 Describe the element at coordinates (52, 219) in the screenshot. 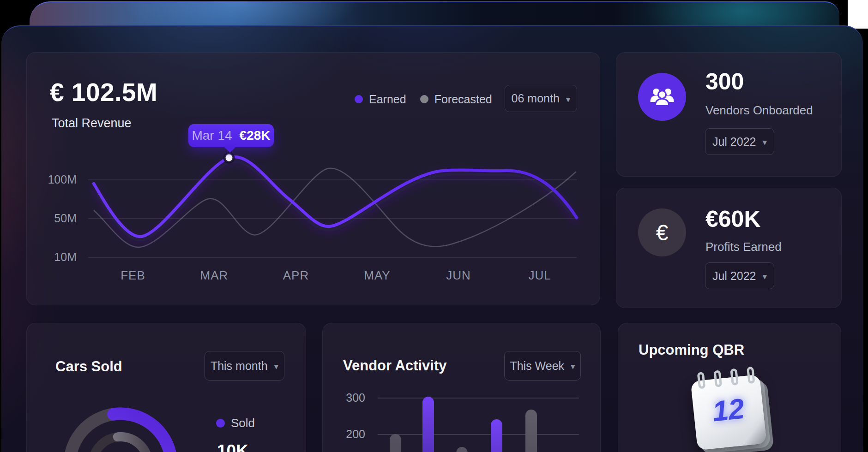

I see `y-axis-tick: 50M` at that location.